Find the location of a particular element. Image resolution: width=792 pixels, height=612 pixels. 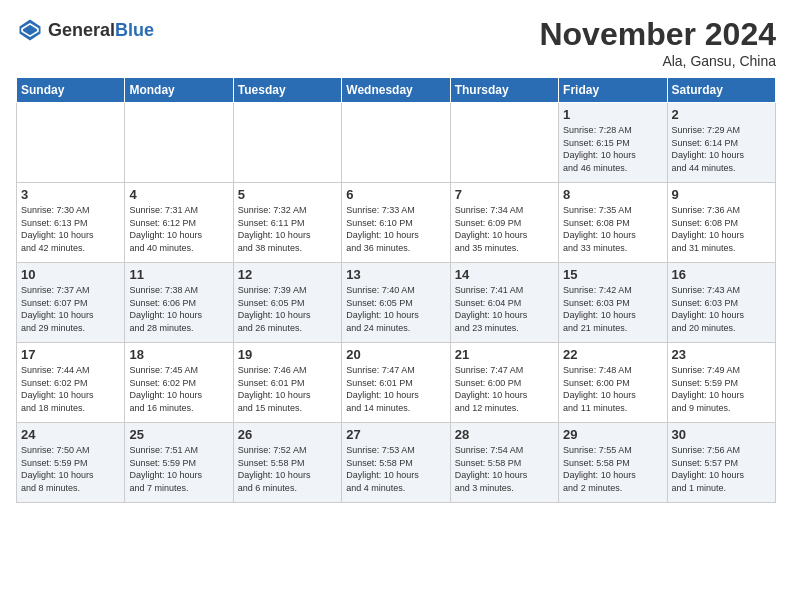

calendar-cell: 12Sunrise: 7:39 AM Sunset: 6:05 PM Dayli… is located at coordinates (287, 303).